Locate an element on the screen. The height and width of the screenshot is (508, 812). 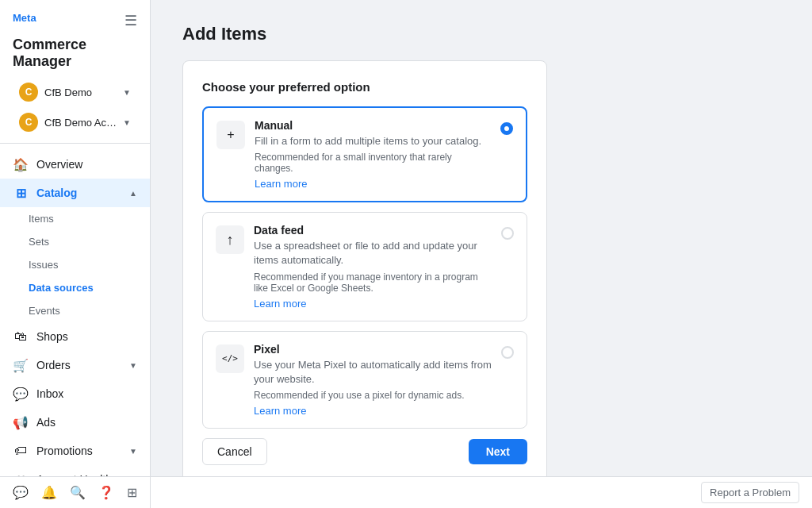
sidebar-item-label: Shops is located at coordinates (87, 337).